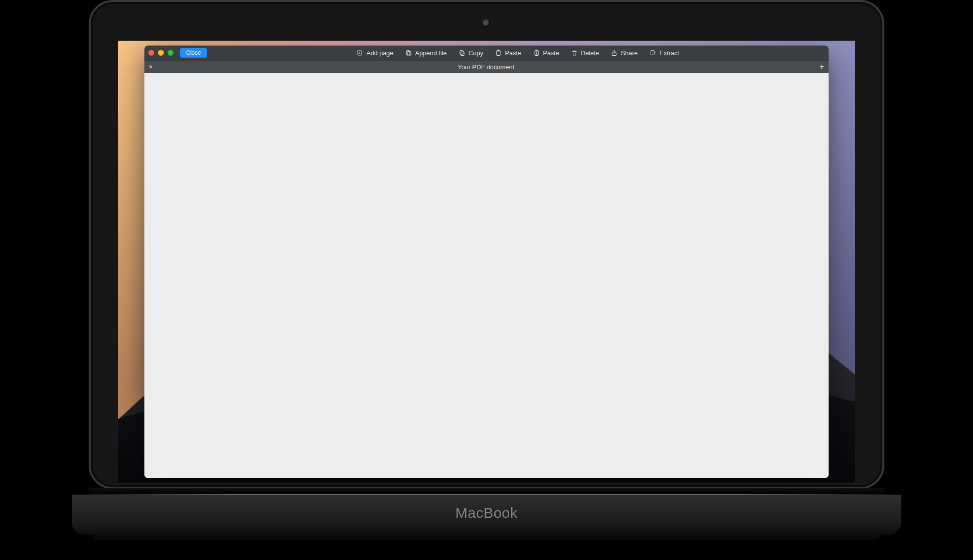 This screenshot has height=560, width=973. I want to click on extract-icon, so click(653, 53).